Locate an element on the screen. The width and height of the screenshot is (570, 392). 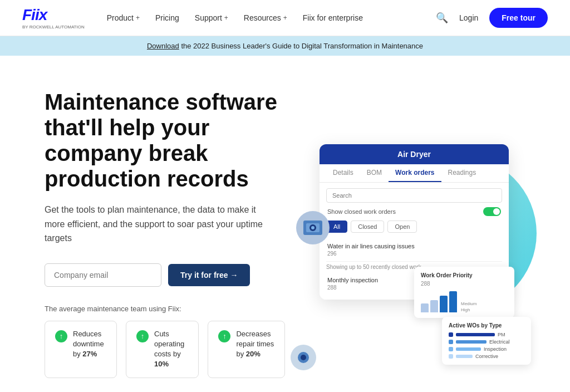
legend-dot-corrective is located at coordinates (451, 356).